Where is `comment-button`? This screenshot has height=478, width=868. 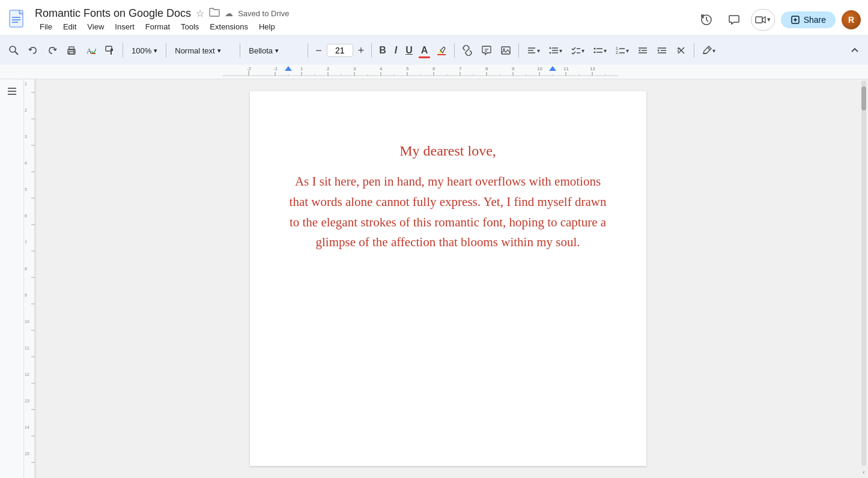
comment-button is located at coordinates (734, 20).